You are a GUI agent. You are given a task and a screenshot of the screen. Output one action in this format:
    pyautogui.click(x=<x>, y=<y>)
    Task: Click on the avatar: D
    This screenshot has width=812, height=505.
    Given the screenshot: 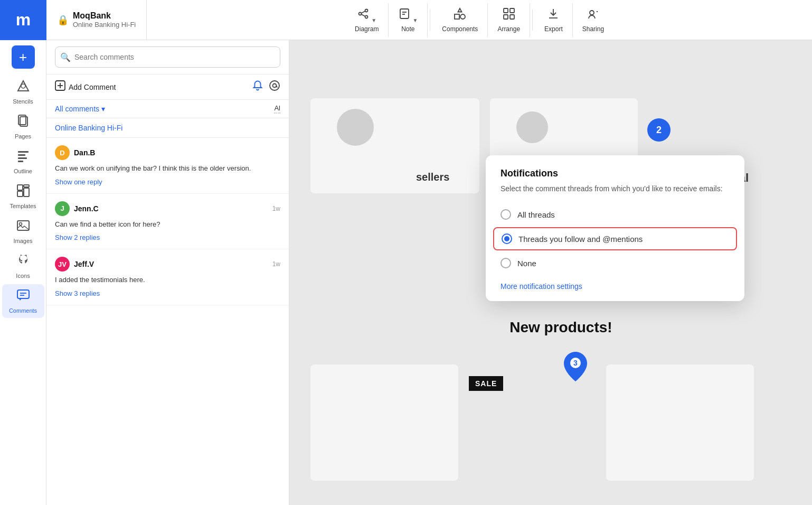 What is the action you would take?
    pyautogui.click(x=62, y=153)
    